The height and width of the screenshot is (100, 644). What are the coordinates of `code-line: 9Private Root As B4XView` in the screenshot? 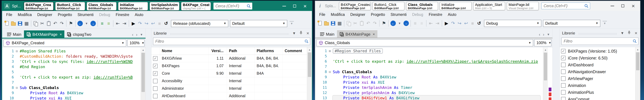 It's located at (434, 77).